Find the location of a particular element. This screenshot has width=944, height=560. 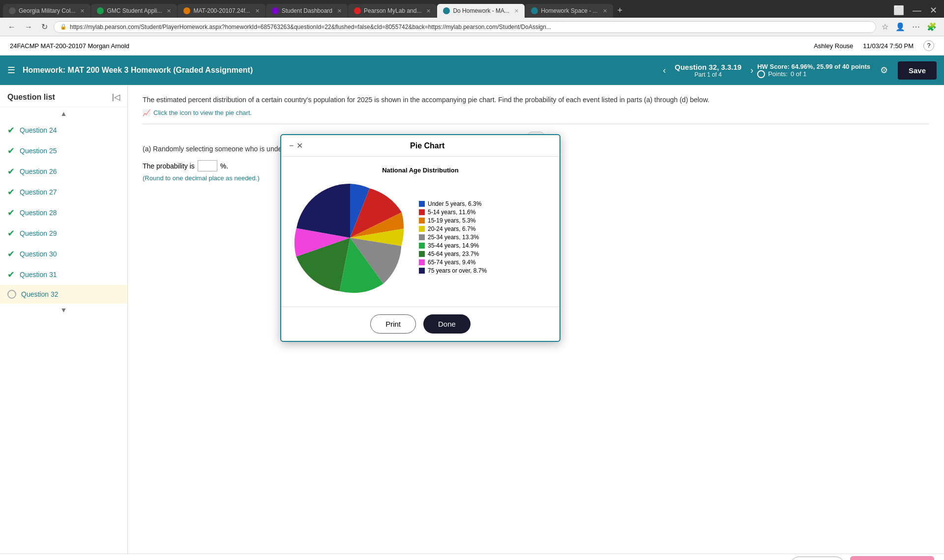

pie-legend: Under 5 years, 6.3% 5-14 years, 11.6% 15… is located at coordinates (453, 238).